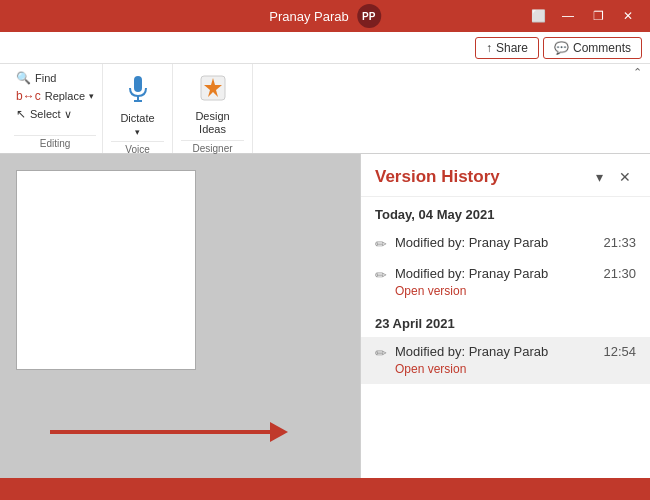 The image size is (650, 500). I want to click on version-entry-2: ✏ Modified by: Pranay Parab Open version…, so click(506, 282).